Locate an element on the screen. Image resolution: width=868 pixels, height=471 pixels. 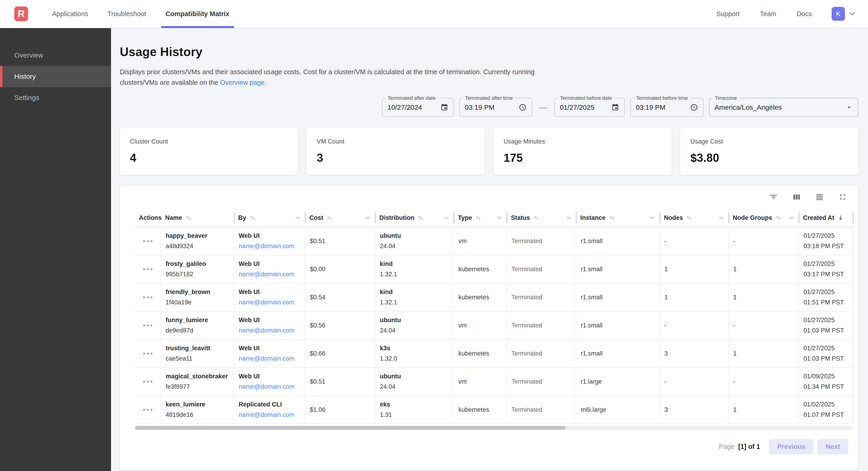
sidebar-item-settings: Settings is located at coordinates (56, 98).